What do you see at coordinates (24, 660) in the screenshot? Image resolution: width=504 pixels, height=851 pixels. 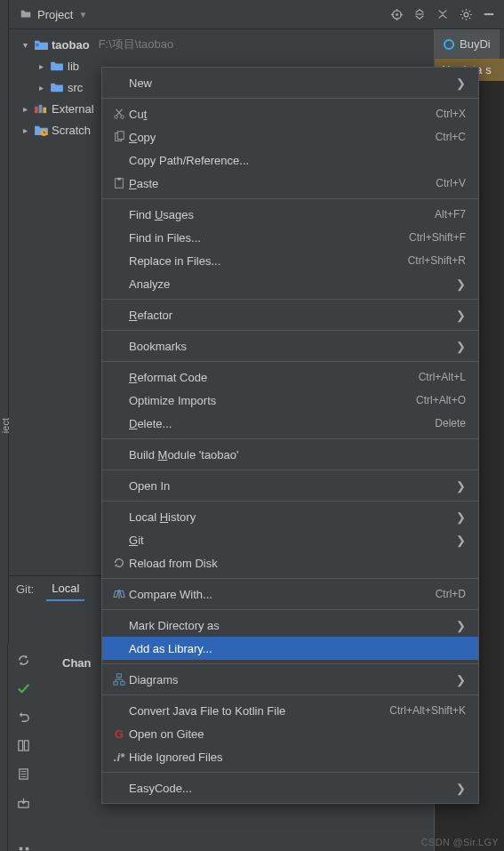 I see `refresh-icon` at bounding box center [24, 660].